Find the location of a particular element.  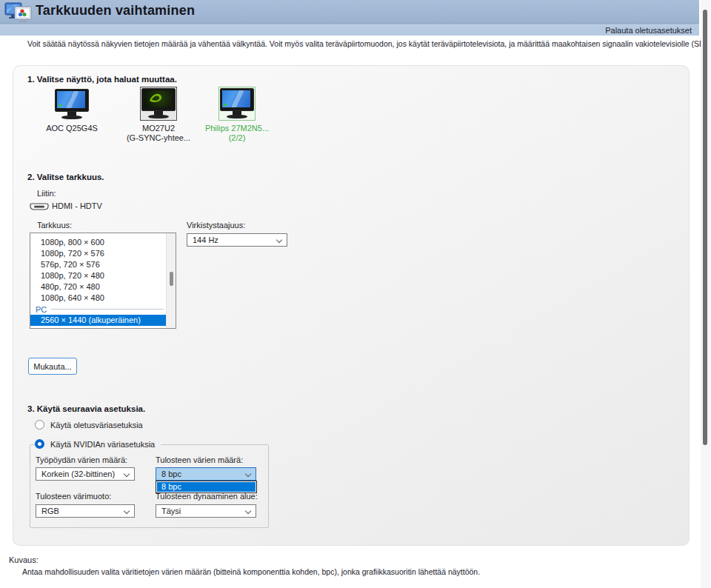

radio-default-label: Käytä oletusväriasetuksia is located at coordinates (96, 425).